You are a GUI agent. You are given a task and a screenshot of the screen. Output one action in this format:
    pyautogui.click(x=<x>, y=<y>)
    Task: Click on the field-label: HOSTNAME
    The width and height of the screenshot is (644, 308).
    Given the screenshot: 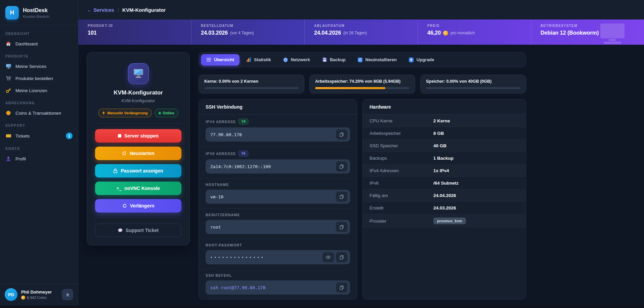 What is the action you would take?
    pyautogui.click(x=217, y=185)
    